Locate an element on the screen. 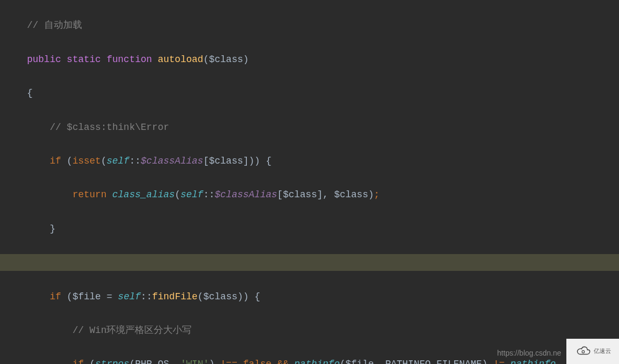  watermark-text: https://blog.csdn.ne is located at coordinates (530, 353).